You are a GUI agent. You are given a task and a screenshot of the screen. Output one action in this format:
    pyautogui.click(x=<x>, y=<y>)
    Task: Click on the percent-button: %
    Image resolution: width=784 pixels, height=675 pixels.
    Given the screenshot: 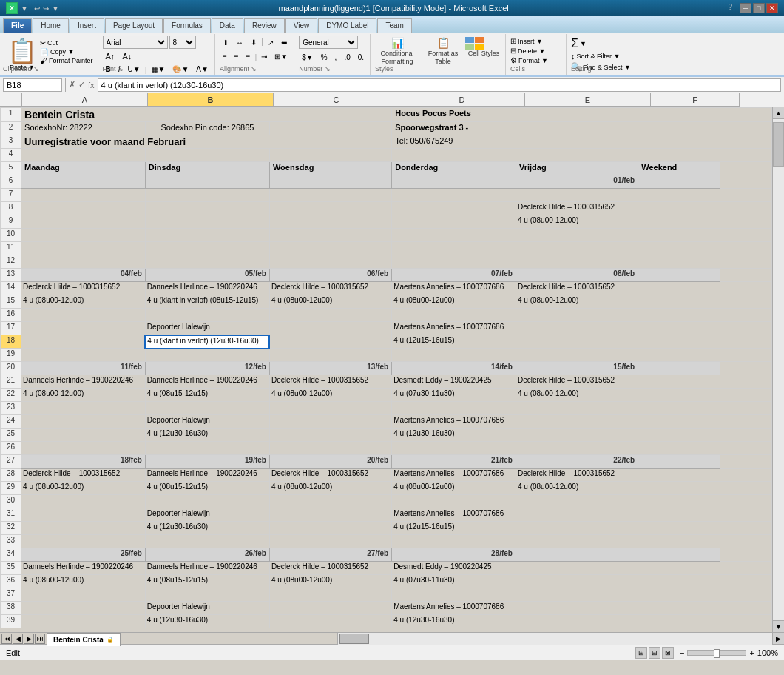 What is the action you would take?
    pyautogui.click(x=324, y=58)
    